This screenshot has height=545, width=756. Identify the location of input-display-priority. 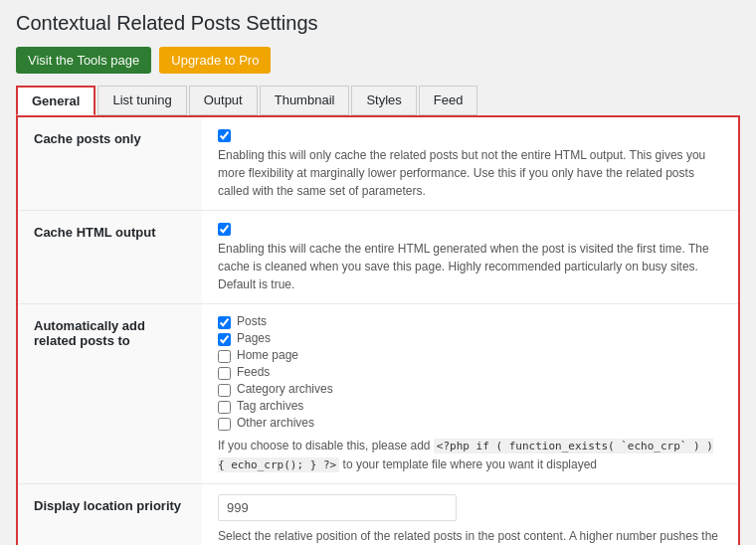
(337, 507).